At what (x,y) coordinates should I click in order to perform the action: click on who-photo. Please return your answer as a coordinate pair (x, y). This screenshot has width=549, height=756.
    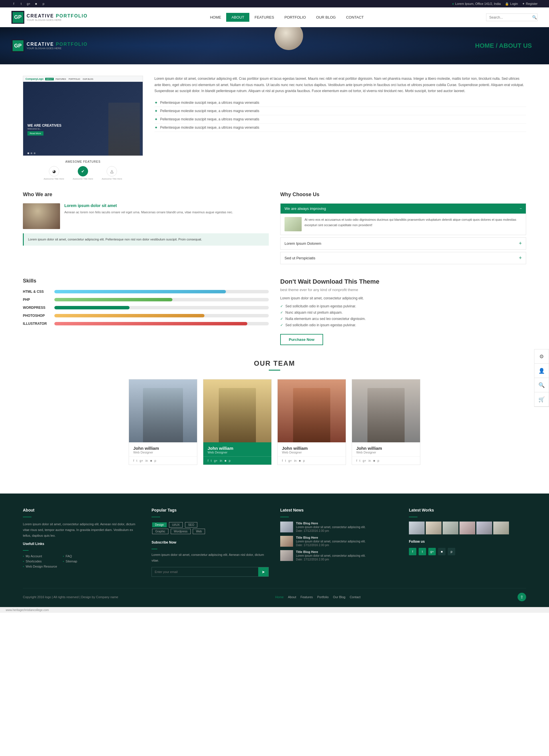
    Looking at the image, I should click on (41, 216).